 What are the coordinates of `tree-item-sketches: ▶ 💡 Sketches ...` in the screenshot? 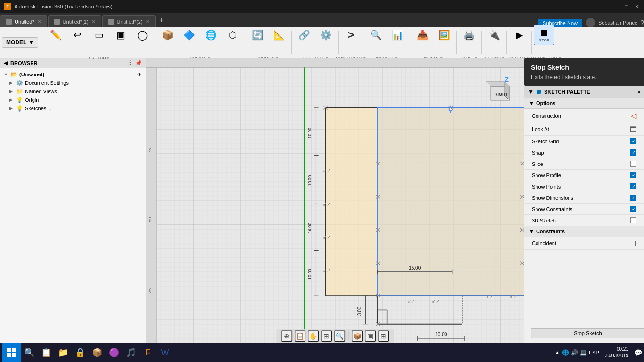 It's located at (73, 108).